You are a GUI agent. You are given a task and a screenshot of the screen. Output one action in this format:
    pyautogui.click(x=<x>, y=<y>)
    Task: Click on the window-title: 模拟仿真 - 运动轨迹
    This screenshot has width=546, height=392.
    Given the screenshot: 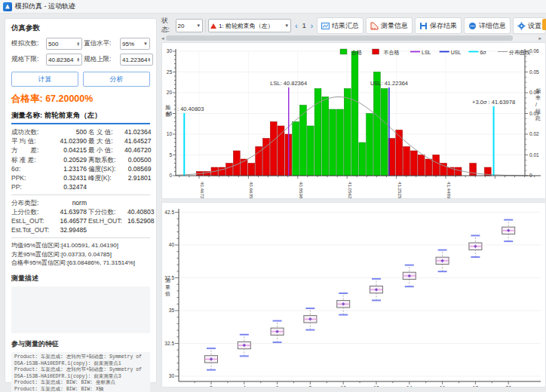 What is the action you would take?
    pyautogui.click(x=45, y=6)
    